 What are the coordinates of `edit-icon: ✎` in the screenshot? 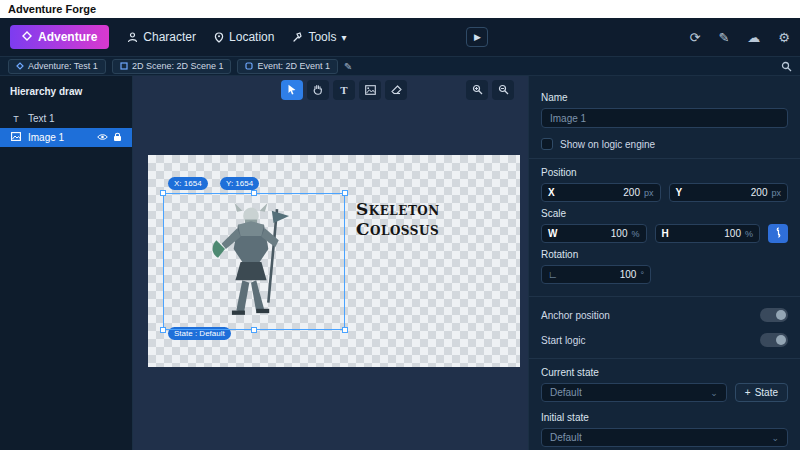 It's located at (724, 38).